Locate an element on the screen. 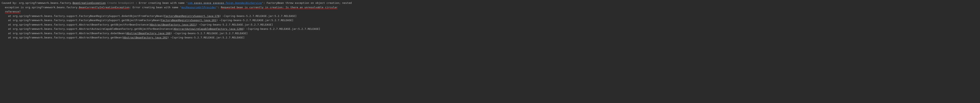 The image size is (980, 103). caused-by-line-3: reference? is located at coordinates (490, 12).